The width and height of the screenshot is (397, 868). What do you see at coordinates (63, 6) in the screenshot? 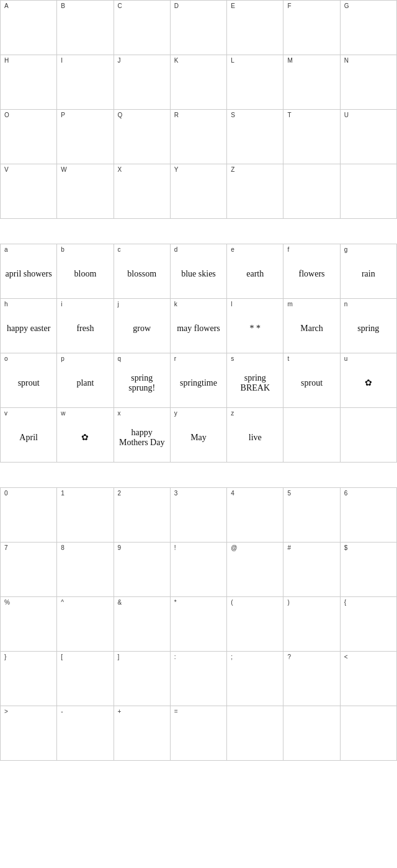
I see `cell-label: B` at bounding box center [63, 6].